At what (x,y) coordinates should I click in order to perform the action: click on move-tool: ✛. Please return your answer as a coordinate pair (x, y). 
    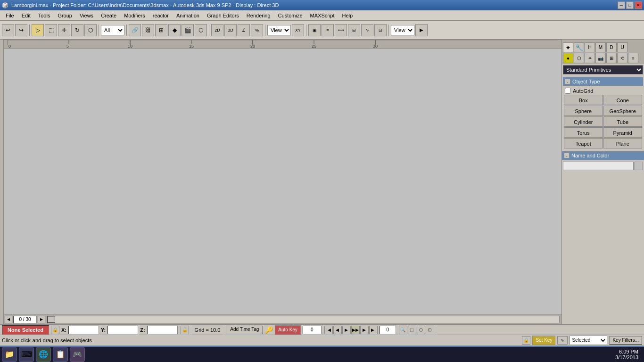
    Looking at the image, I should click on (64, 30).